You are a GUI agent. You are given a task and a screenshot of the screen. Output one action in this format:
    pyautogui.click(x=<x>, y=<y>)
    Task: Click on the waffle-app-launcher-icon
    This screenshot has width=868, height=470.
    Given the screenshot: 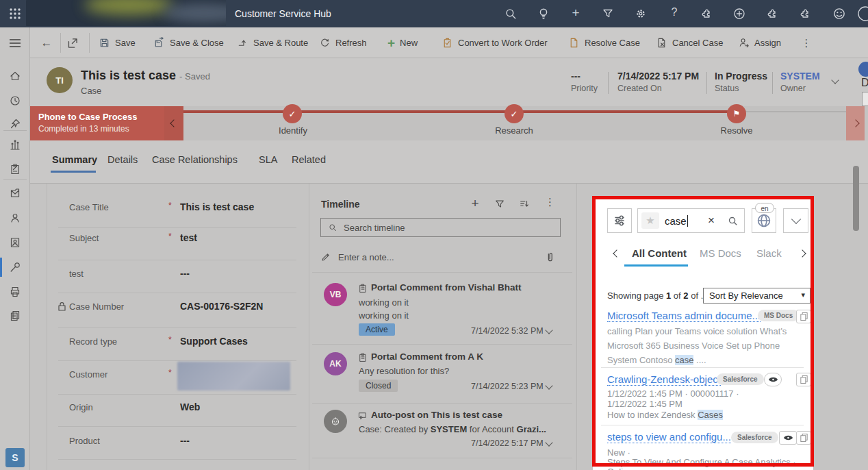 What is the action you would take?
    pyautogui.click(x=15, y=14)
    